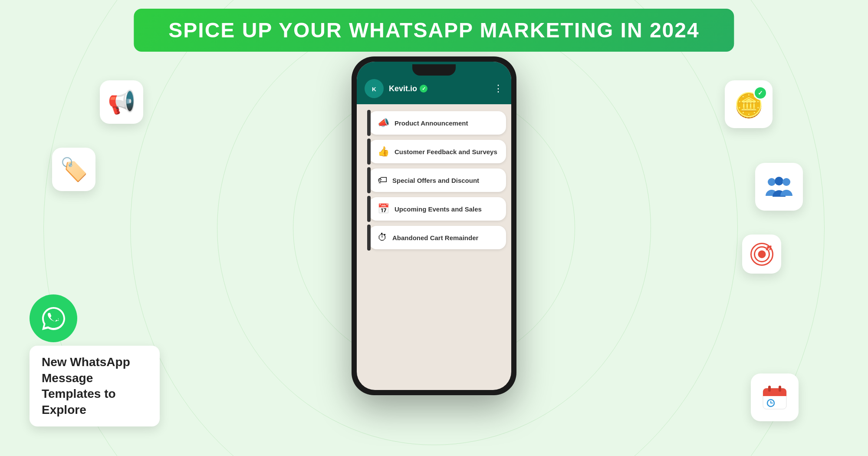 This screenshot has height=456, width=868. I want to click on top-banner: SPICE UP YOUR WHATSAPP MARKETING IN 2024, so click(434, 30).